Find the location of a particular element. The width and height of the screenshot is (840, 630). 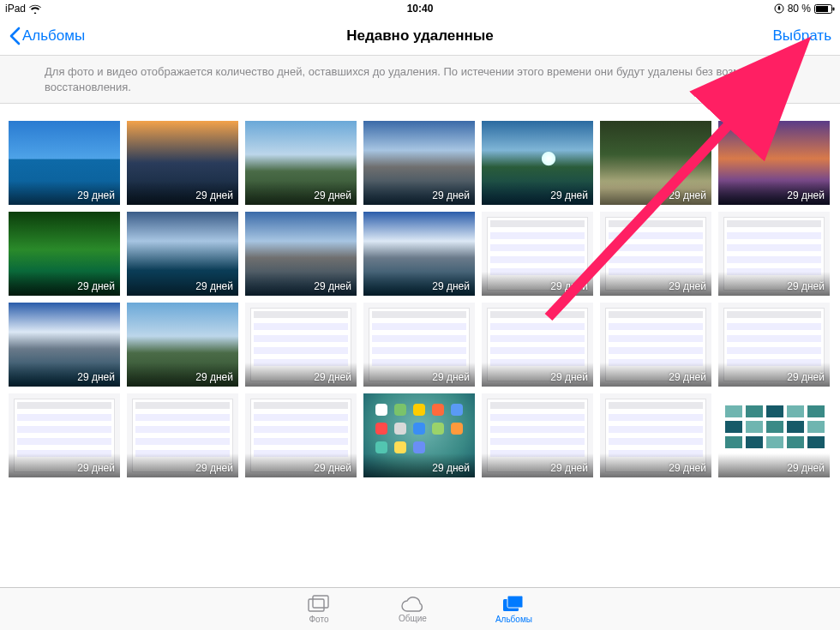

back-button: Альбомы is located at coordinates (46, 36).